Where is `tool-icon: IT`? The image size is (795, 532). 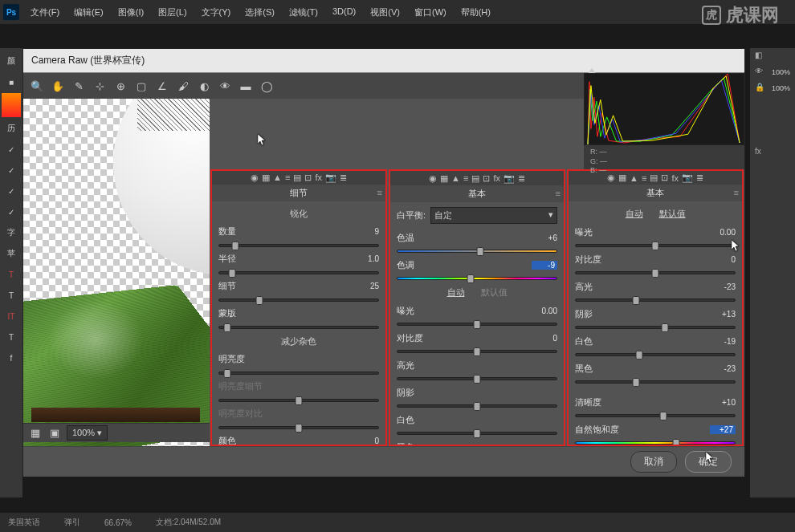
tool-icon: IT is located at coordinates (11, 316).